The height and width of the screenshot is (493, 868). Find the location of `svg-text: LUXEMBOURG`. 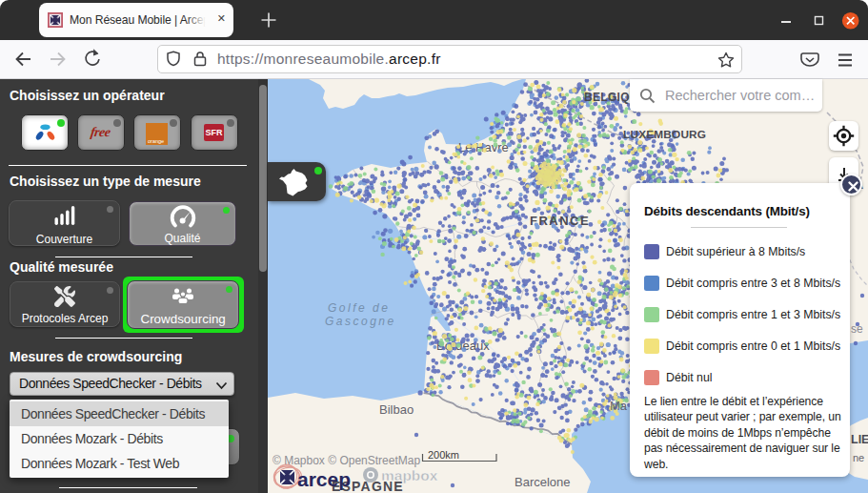

svg-text: LUXEMBOURG is located at coordinates (665, 134).